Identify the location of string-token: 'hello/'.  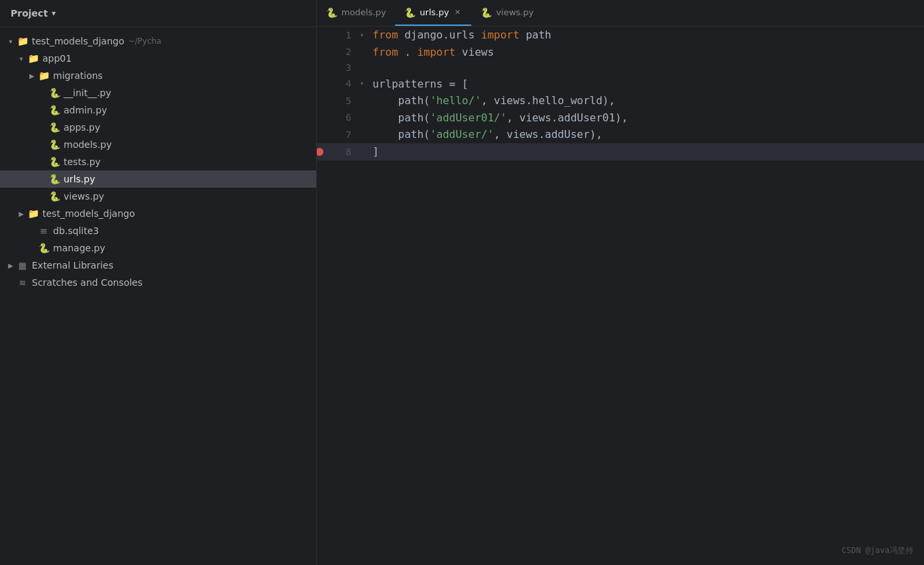
(456, 101).